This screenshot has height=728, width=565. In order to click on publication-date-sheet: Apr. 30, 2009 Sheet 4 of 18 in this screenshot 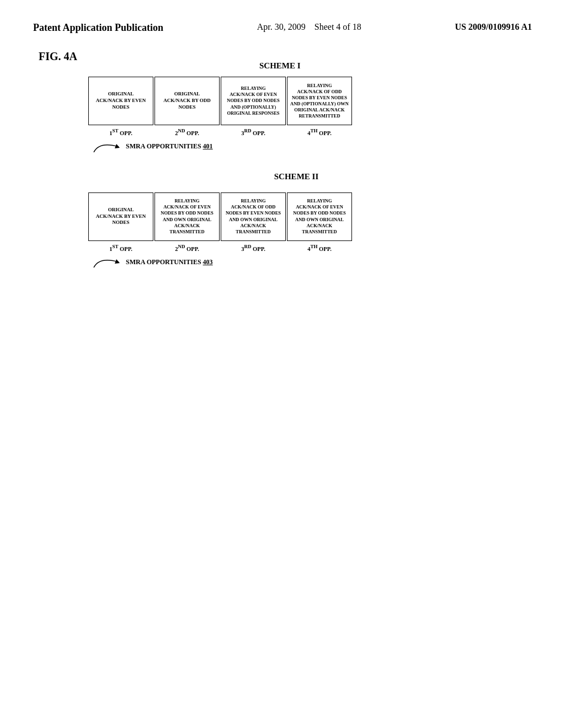, I will do `click(309, 27)`.